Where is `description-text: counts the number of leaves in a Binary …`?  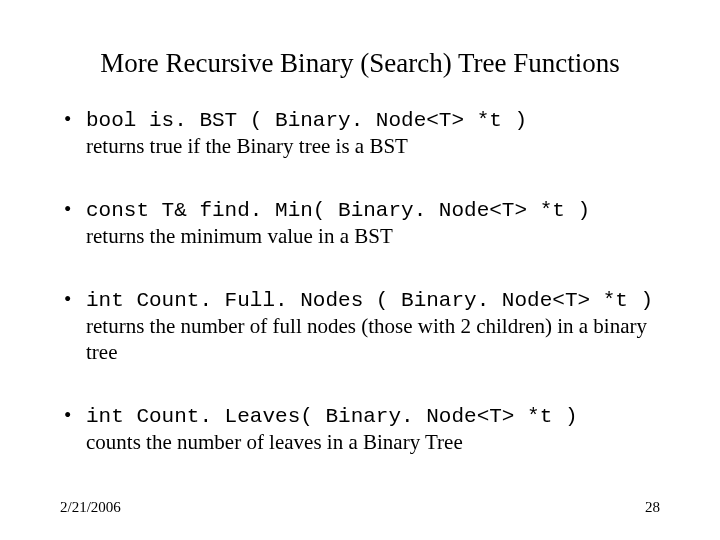 description-text: counts the number of leaves in a Binary … is located at coordinates (373, 443).